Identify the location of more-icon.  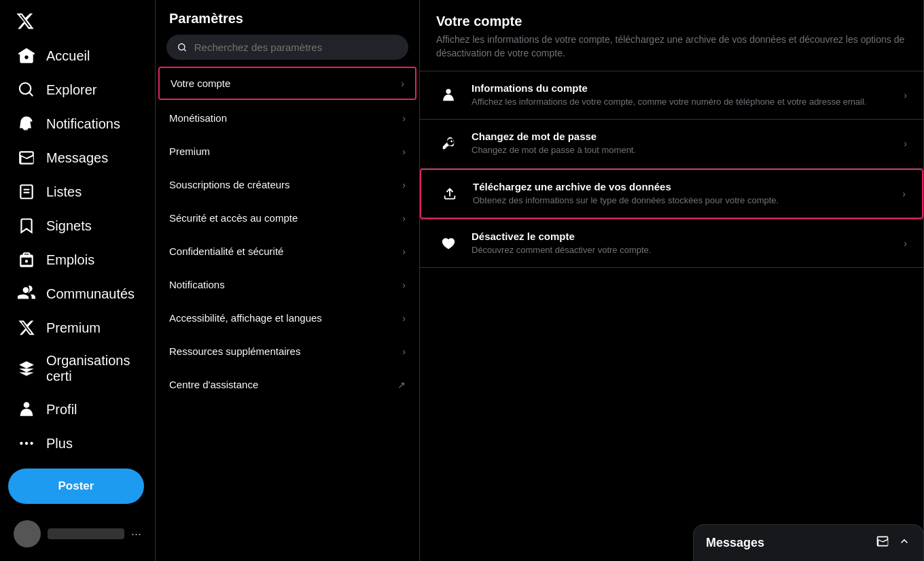
(26, 443).